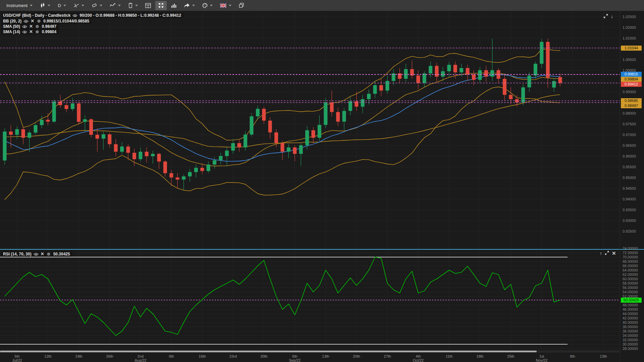 The height and width of the screenshot is (362, 644). What do you see at coordinates (19, 5) in the screenshot?
I see `instrument-selector: Instrument` at bounding box center [19, 5].